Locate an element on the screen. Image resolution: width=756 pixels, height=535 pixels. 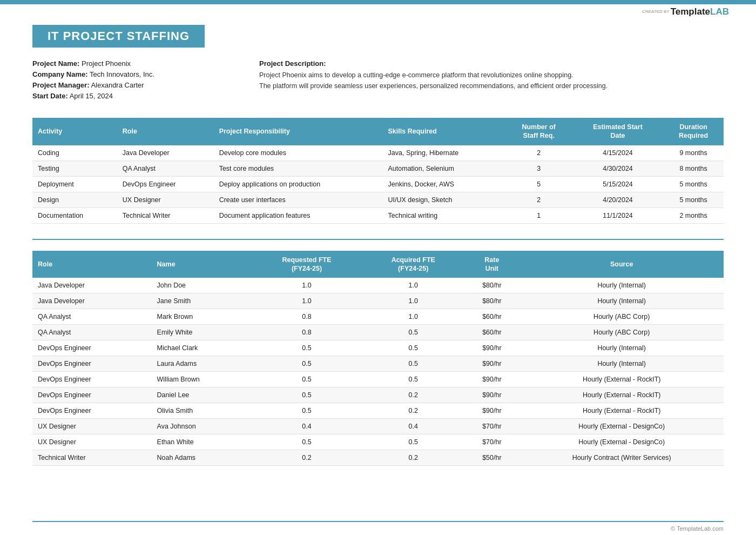
table2-row: DevOps EngineerOlivia Smith0.50.2$90/hrH… is located at coordinates (378, 411).